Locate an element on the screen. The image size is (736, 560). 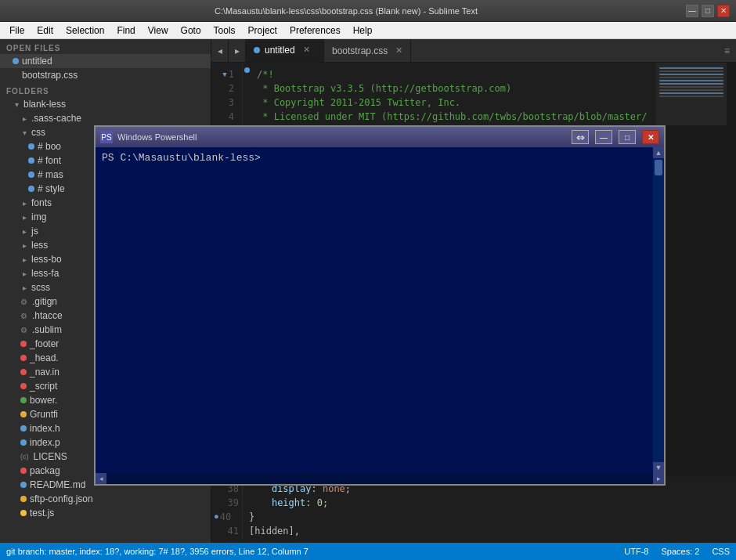
ps-swap-button: ⇔ is located at coordinates (580, 137).